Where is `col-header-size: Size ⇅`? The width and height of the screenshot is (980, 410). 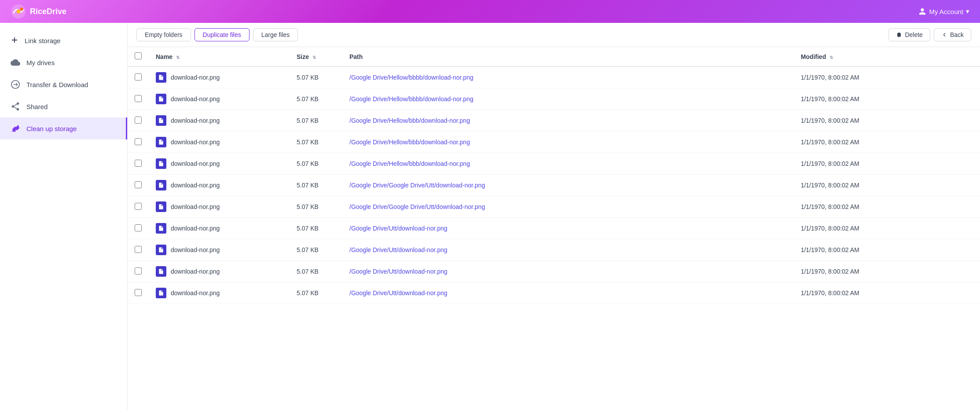
col-header-size: Size ⇅ is located at coordinates (316, 57).